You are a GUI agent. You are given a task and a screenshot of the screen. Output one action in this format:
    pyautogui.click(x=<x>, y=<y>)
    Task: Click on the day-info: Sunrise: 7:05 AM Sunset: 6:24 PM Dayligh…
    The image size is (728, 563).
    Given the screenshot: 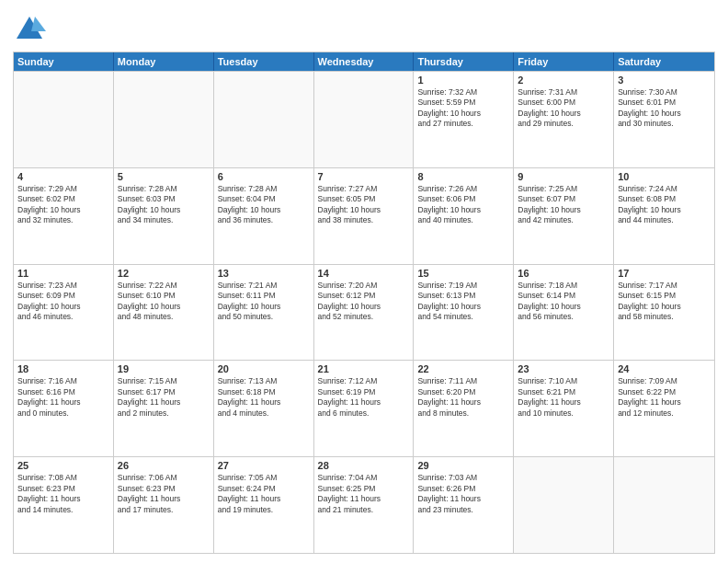 What is the action you would take?
    pyautogui.click(x=264, y=494)
    